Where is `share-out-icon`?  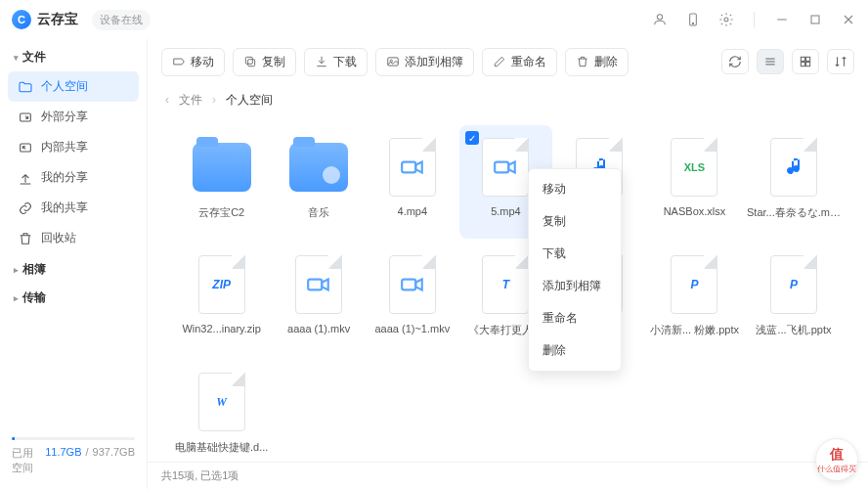 share-out-icon is located at coordinates (25, 117).